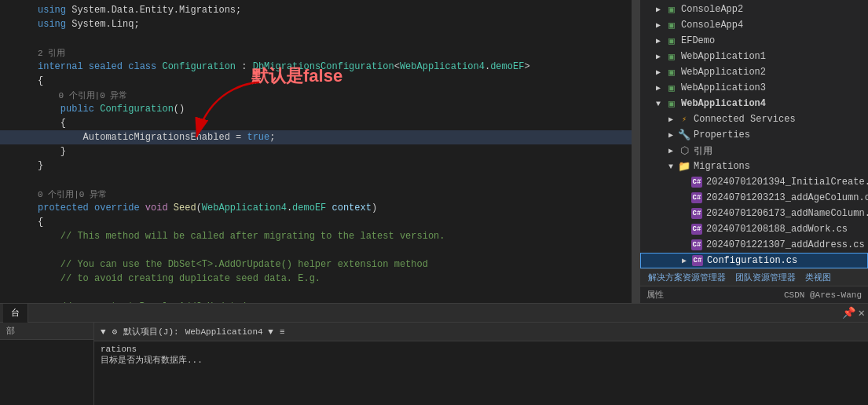 Image resolution: width=868 pixels, height=405 pixels. What do you see at coordinates (481, 332) in the screenshot?
I see `bottom-toolbar: ▼ ⚙ 默认项目(J): WebApplication4 ▼ ≡` at bounding box center [481, 332].